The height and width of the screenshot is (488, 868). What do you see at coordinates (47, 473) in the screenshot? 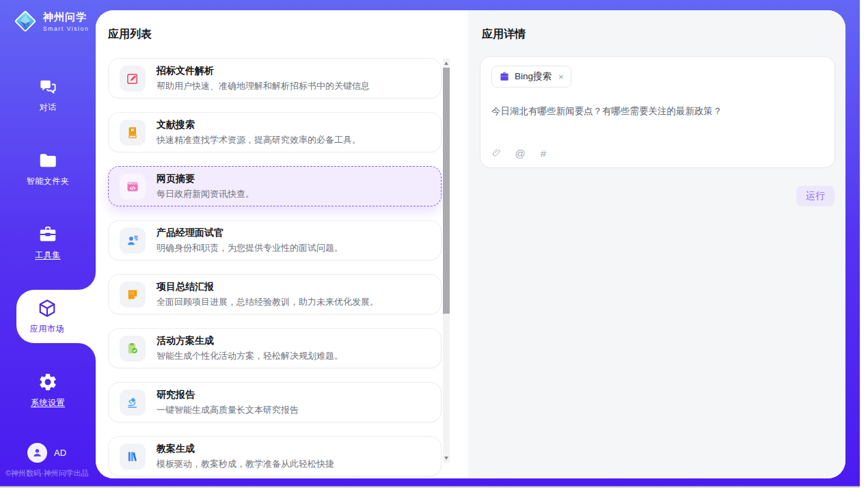
I see `footer-credit: ©神州数码·神州问学出品` at bounding box center [47, 473].